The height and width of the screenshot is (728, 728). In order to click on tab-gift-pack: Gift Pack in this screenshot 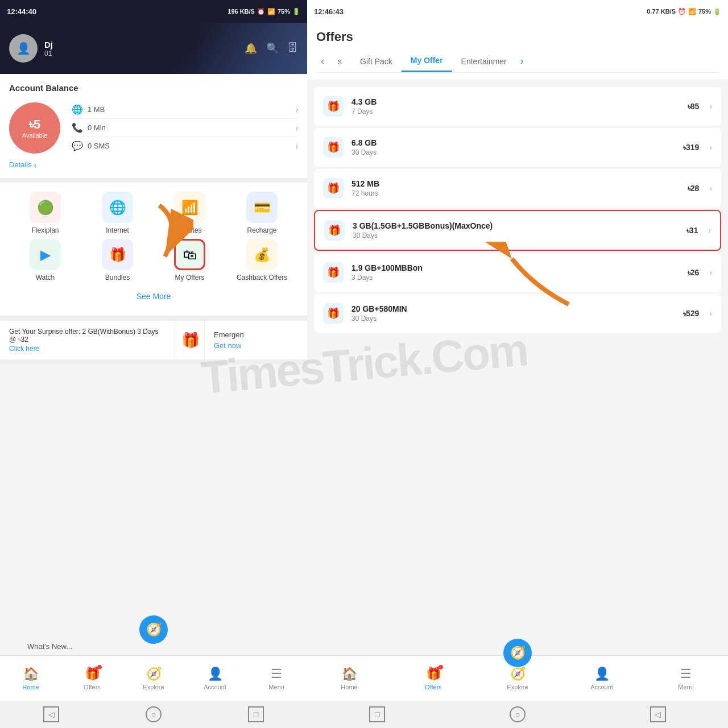, I will do `click(377, 61)`.